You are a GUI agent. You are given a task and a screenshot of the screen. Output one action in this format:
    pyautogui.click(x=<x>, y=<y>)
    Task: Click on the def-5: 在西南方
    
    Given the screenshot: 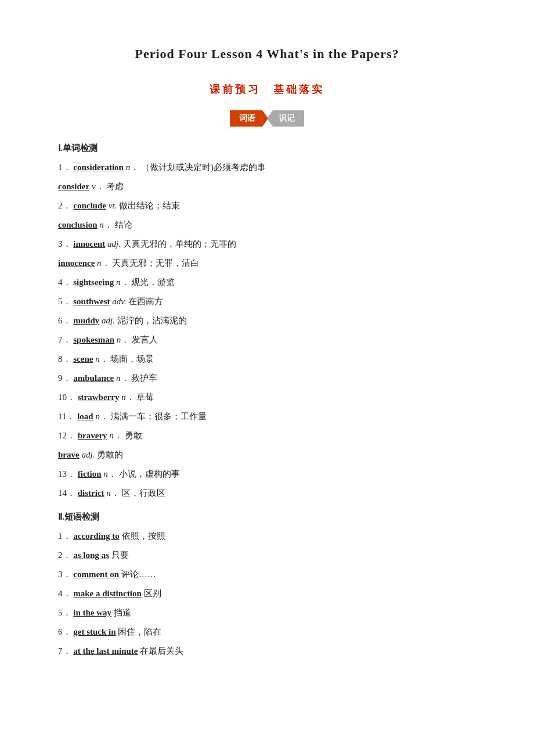 What is the action you would take?
    pyautogui.click(x=146, y=301)
    